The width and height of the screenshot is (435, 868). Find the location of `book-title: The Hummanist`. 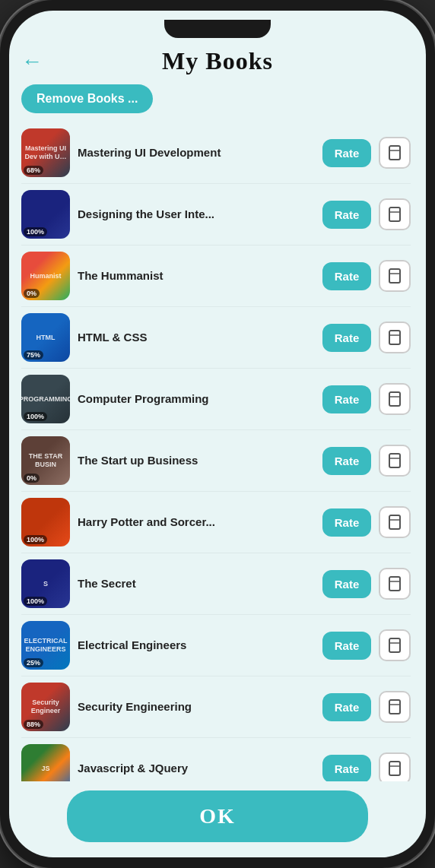

book-title: The Hummanist is located at coordinates (196, 276).